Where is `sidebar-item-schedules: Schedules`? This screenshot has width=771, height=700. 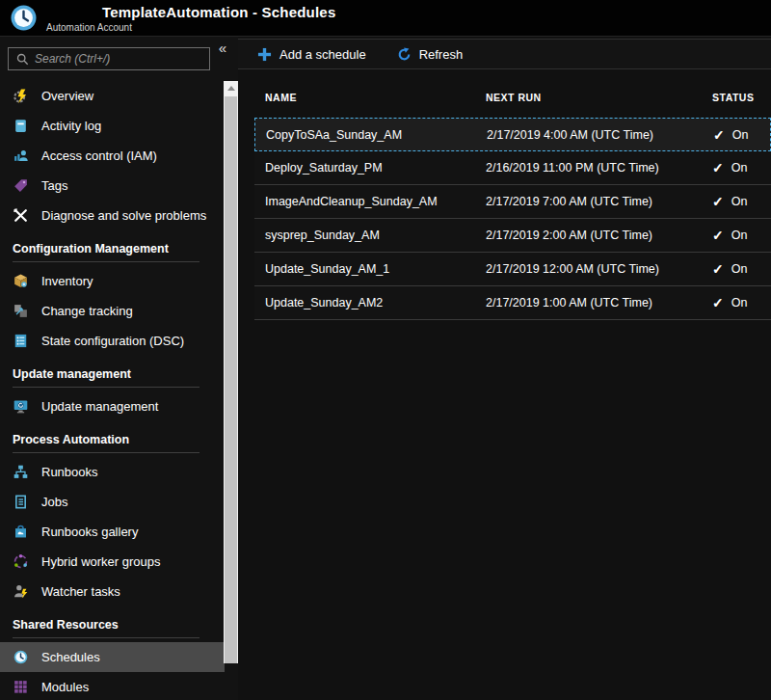
sidebar-item-schedules: Schedules is located at coordinates (112, 658).